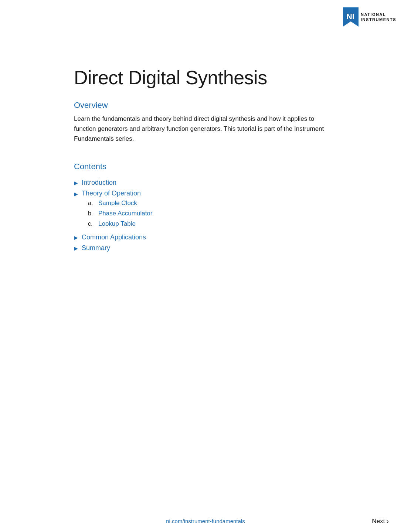  Describe the element at coordinates (114, 237) in the screenshot. I see `toc-link-common-applications: Common Applications` at that location.